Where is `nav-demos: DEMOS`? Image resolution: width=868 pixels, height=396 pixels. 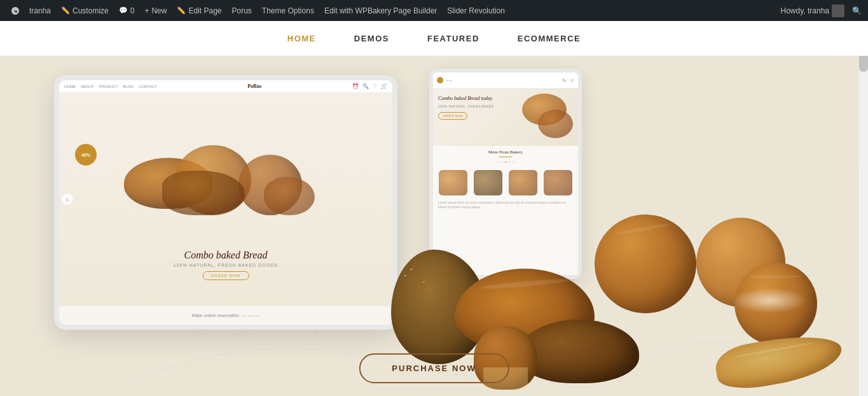 nav-demos: DEMOS is located at coordinates (371, 38).